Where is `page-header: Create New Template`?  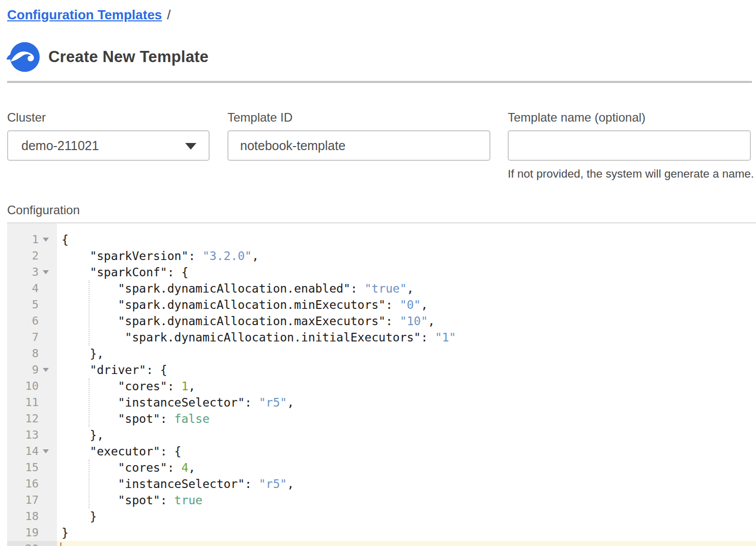 page-header: Create New Template is located at coordinates (107, 57).